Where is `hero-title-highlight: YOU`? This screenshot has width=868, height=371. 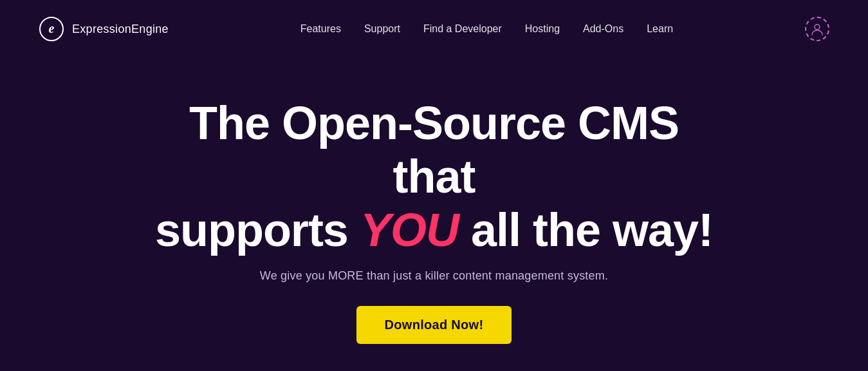
hero-title-highlight: YOU is located at coordinates (409, 230).